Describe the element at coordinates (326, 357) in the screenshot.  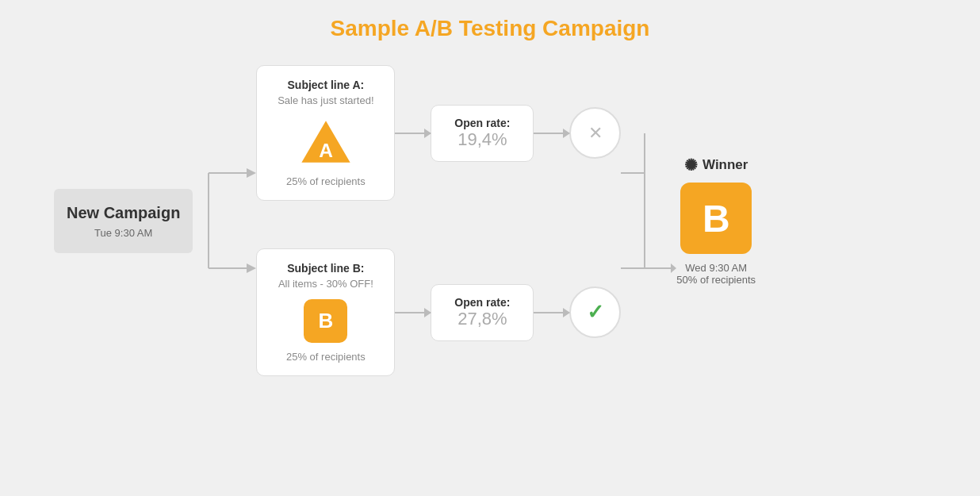
I see `recipients-b: 25% of recipients` at that location.